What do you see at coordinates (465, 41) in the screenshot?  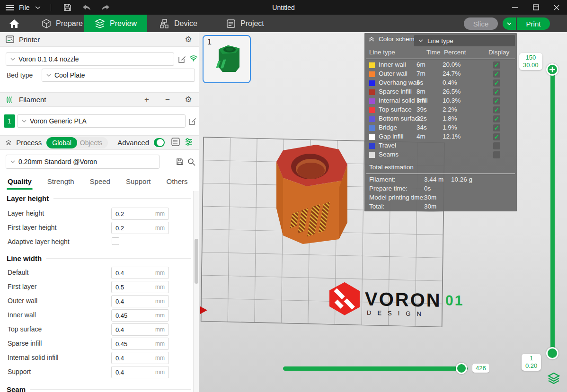 I see `view-mode-select: Line type` at bounding box center [465, 41].